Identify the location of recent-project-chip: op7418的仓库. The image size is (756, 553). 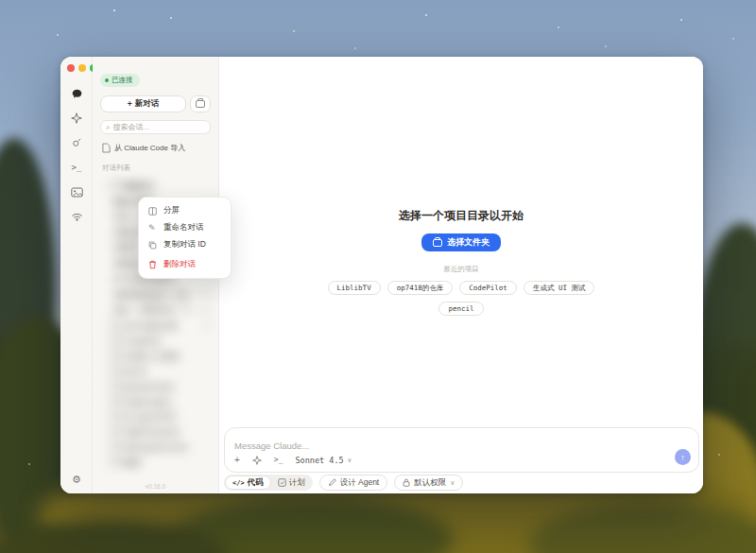
(421, 287).